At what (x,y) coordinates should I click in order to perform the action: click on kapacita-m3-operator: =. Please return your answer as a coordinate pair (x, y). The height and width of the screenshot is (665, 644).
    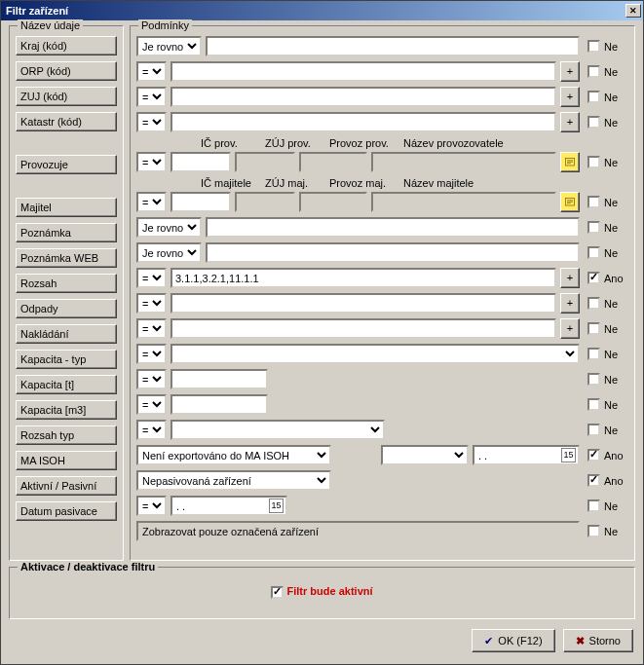
    Looking at the image, I should click on (152, 405).